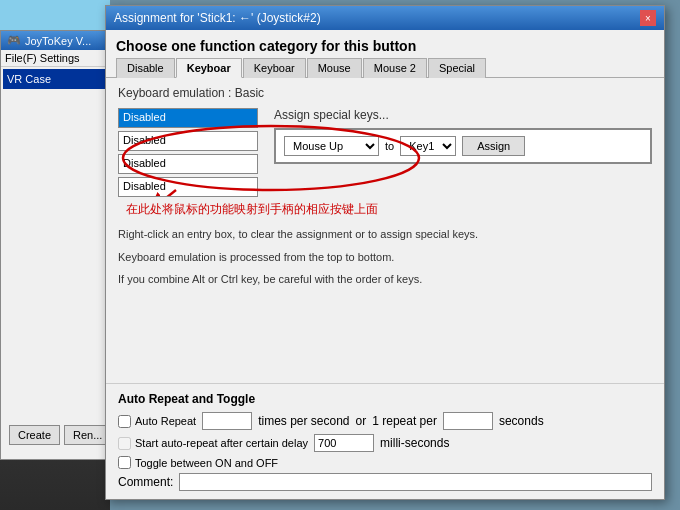  Describe the element at coordinates (416, 482) in the screenshot. I see `comment-input` at that location.